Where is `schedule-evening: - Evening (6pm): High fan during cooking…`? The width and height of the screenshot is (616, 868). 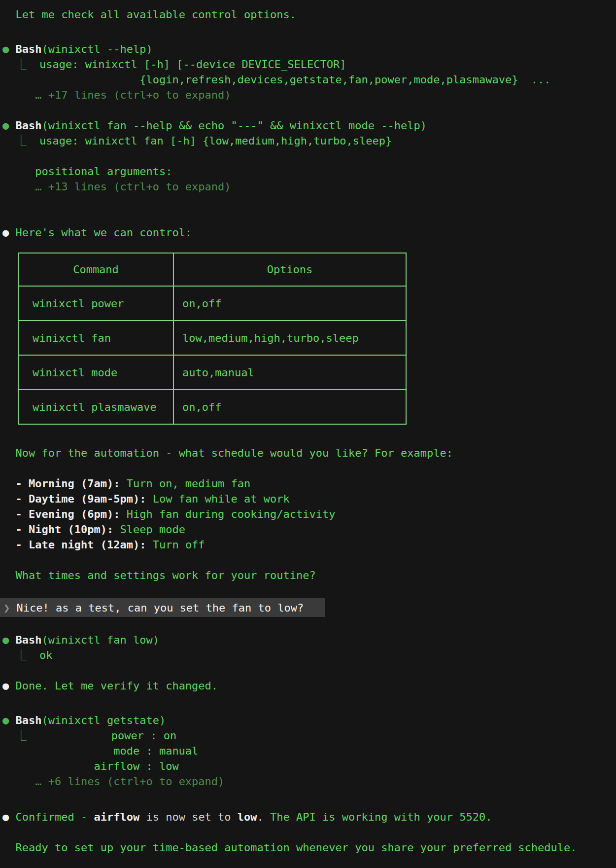
schedule-evening: - Evening (6pm): High fan during cooking… is located at coordinates (309, 514).